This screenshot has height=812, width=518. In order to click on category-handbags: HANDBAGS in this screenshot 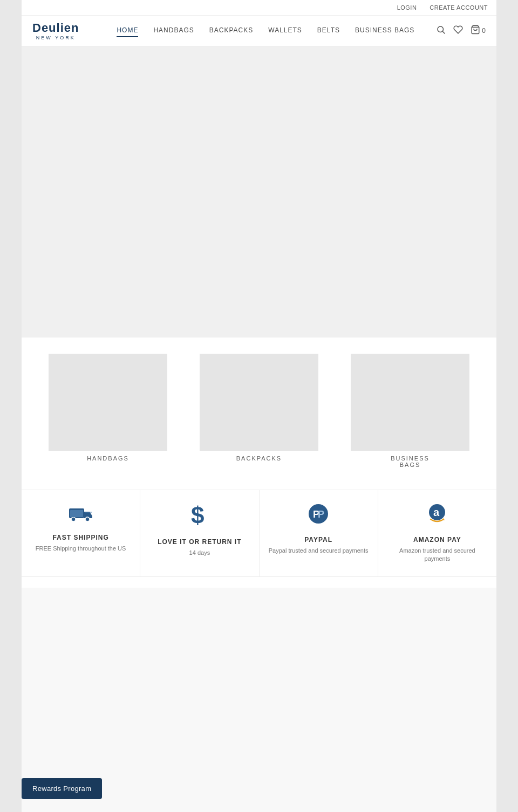, I will do `click(108, 411)`.